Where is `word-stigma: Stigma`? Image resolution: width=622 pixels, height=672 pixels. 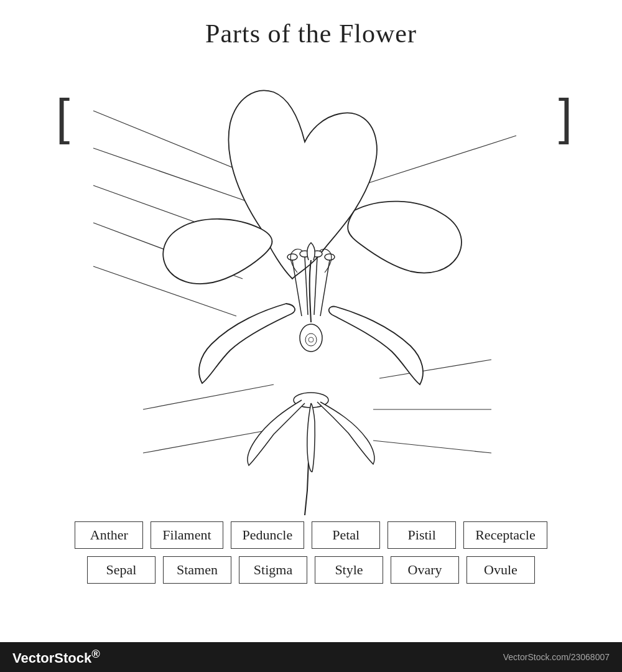
word-stigma: Stigma is located at coordinates (273, 570).